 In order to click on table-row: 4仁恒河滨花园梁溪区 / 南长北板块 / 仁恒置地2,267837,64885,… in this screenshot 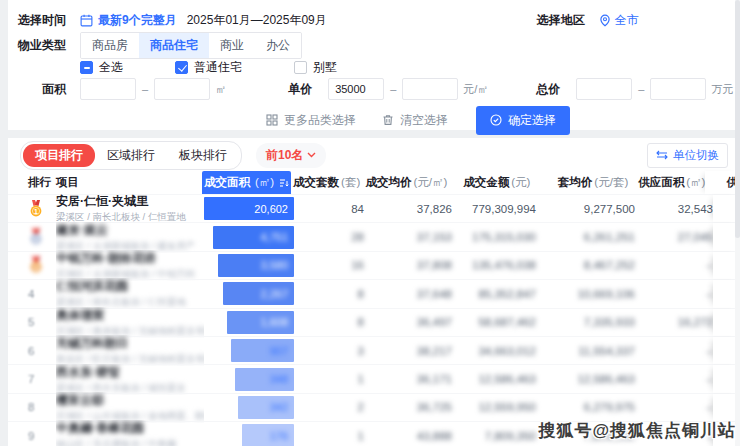, I will do `click(374, 293)`.